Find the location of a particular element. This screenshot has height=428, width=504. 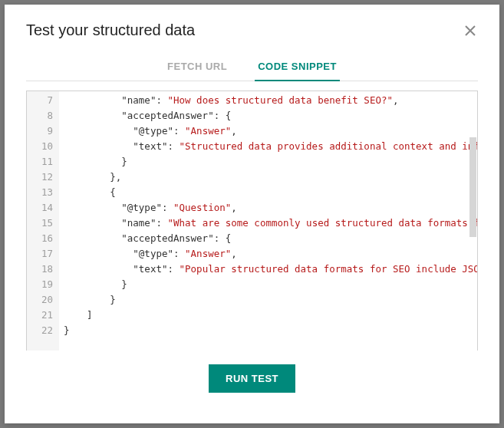

code-line: "@type": "Question", is located at coordinates (270, 208).